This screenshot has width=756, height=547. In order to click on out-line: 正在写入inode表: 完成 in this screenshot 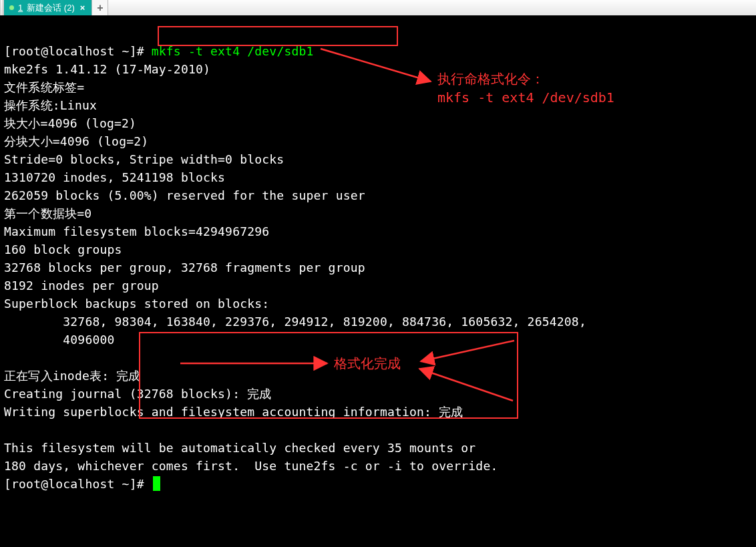, I will do `click(176, 375)`.